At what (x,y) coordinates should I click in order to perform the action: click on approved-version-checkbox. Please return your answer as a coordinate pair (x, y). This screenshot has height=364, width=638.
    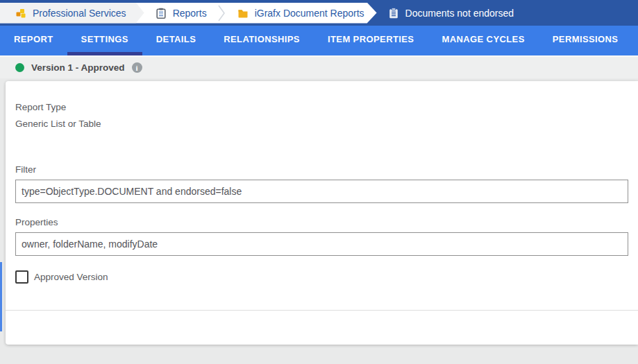
    Looking at the image, I should click on (22, 277).